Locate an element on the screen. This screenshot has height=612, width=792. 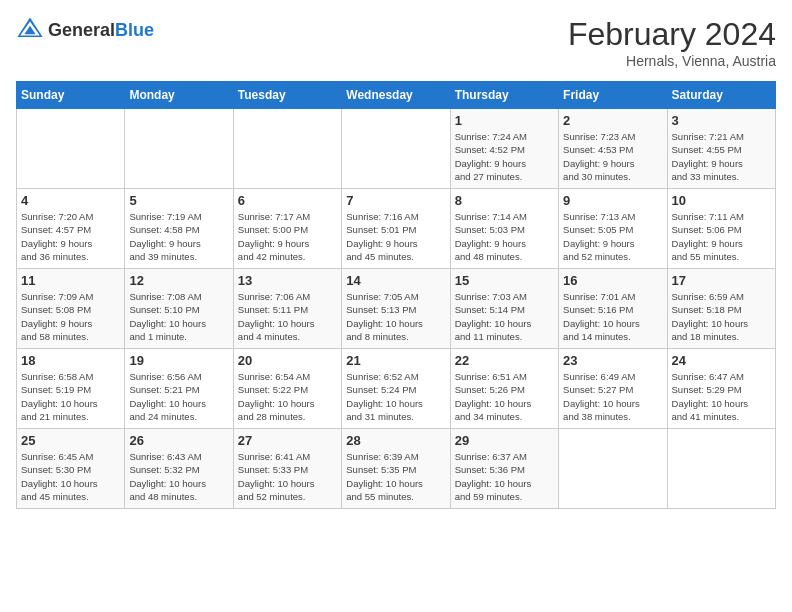
calendar-cell: 14Sunrise: 7:05 AM Sunset: 5:13 PM Dayli… is located at coordinates (396, 309).